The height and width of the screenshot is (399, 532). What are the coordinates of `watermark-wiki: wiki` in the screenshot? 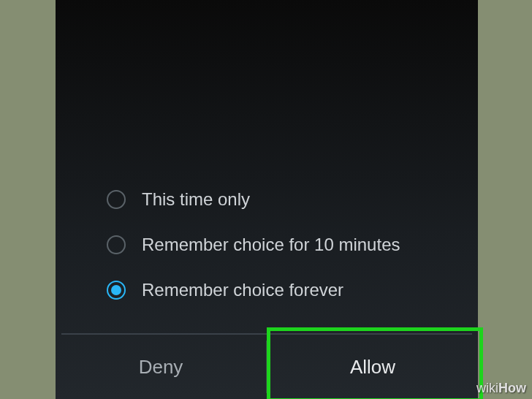 It's located at (487, 388).